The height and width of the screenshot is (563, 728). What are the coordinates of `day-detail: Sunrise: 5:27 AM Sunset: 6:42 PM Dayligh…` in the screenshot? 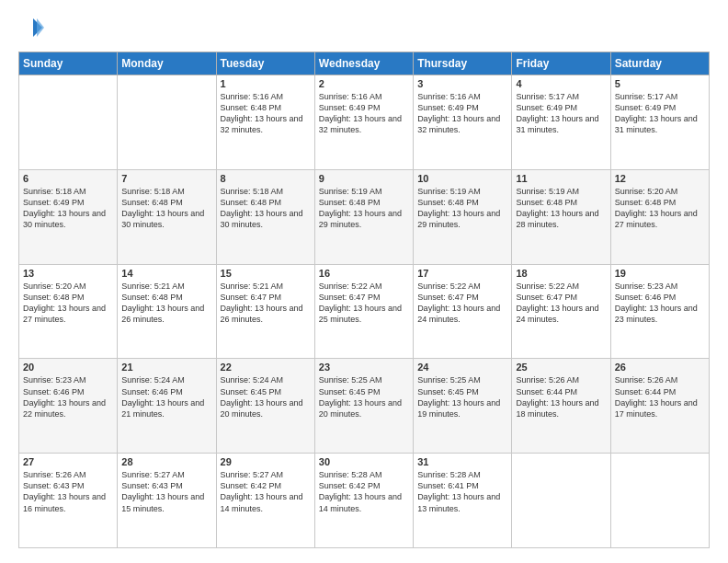 It's located at (266, 491).